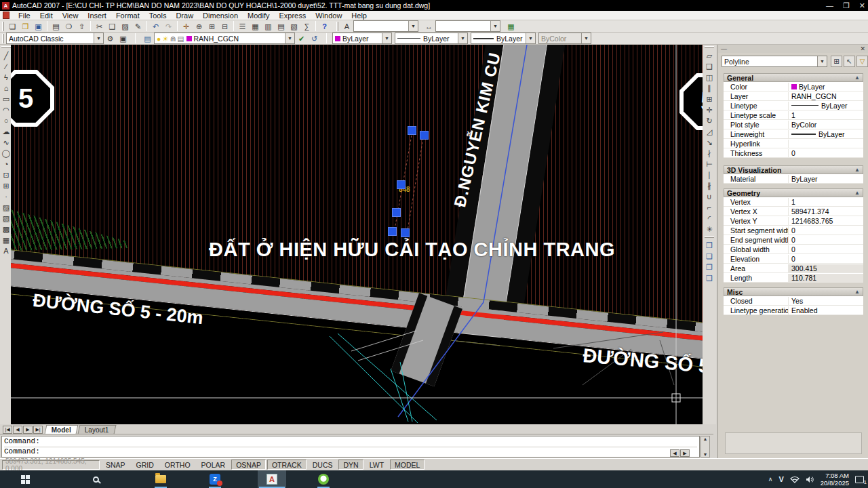 This screenshot has width=868, height=488. I want to click on layer-combo: ● ☀ ⋒ ▤ RANH_CGCN ▼, so click(224, 38).